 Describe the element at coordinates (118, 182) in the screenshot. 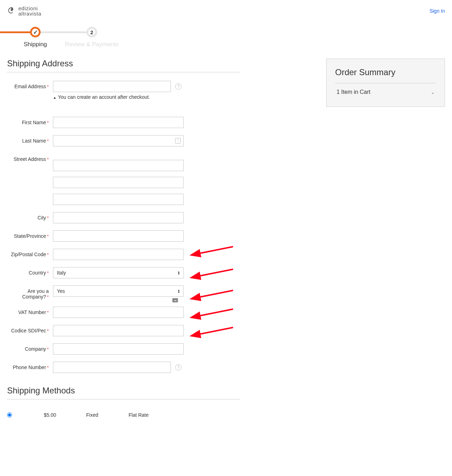

I see `street-2-field` at that location.